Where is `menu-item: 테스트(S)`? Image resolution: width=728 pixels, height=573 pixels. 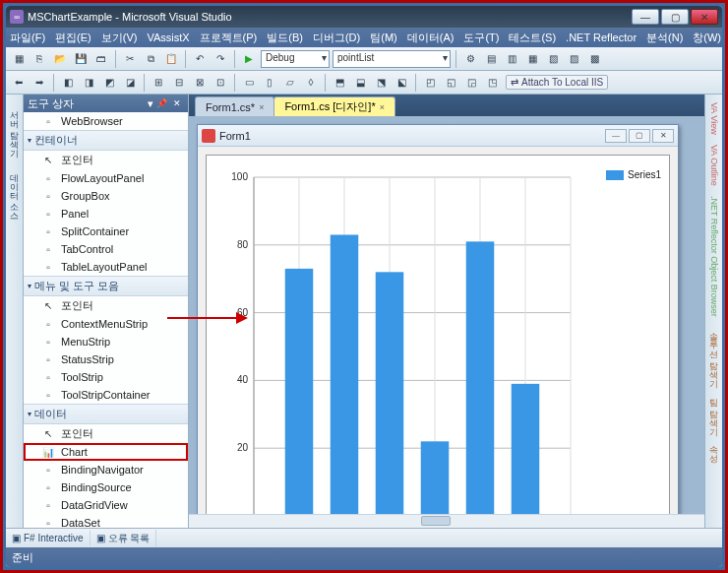
menu-item: 테스트(S) is located at coordinates (532, 37).